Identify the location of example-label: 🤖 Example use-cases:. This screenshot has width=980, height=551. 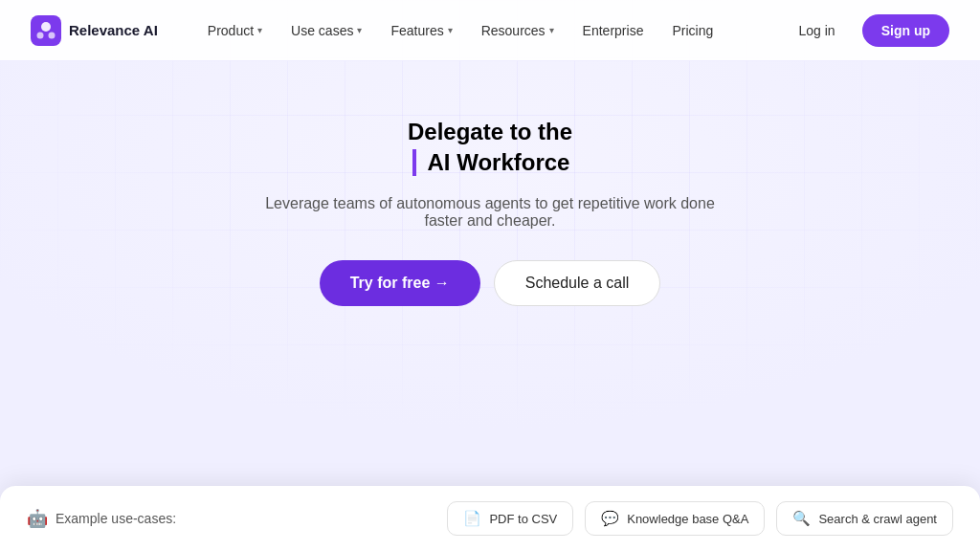
(101, 518).